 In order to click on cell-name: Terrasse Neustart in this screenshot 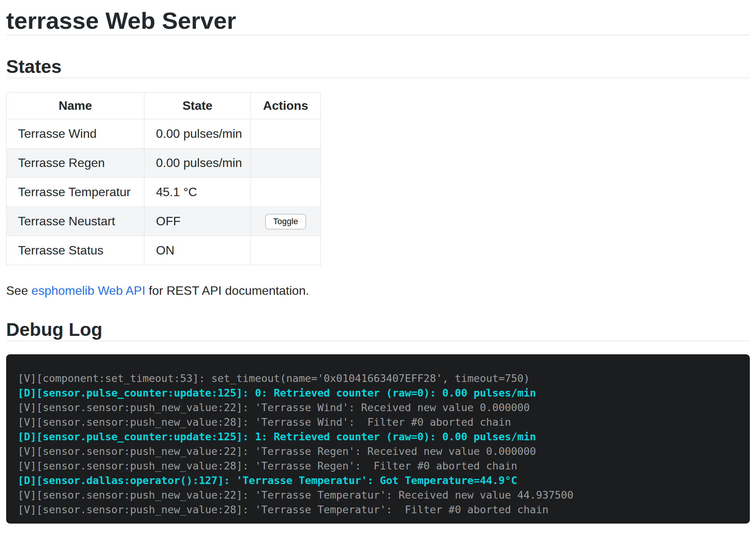, I will do `click(75, 221)`.